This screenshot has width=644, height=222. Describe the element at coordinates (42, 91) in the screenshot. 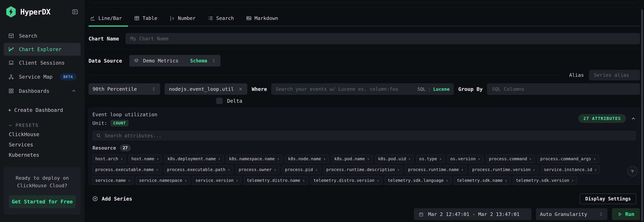

I see `sidebar-item-dashboards: Dashboards` at that location.